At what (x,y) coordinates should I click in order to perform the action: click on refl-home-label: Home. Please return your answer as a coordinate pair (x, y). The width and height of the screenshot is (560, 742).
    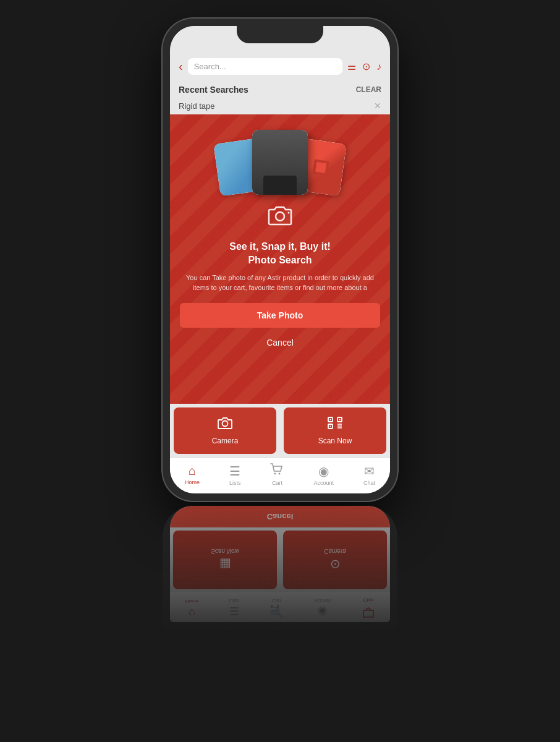
    Looking at the image, I should click on (192, 601).